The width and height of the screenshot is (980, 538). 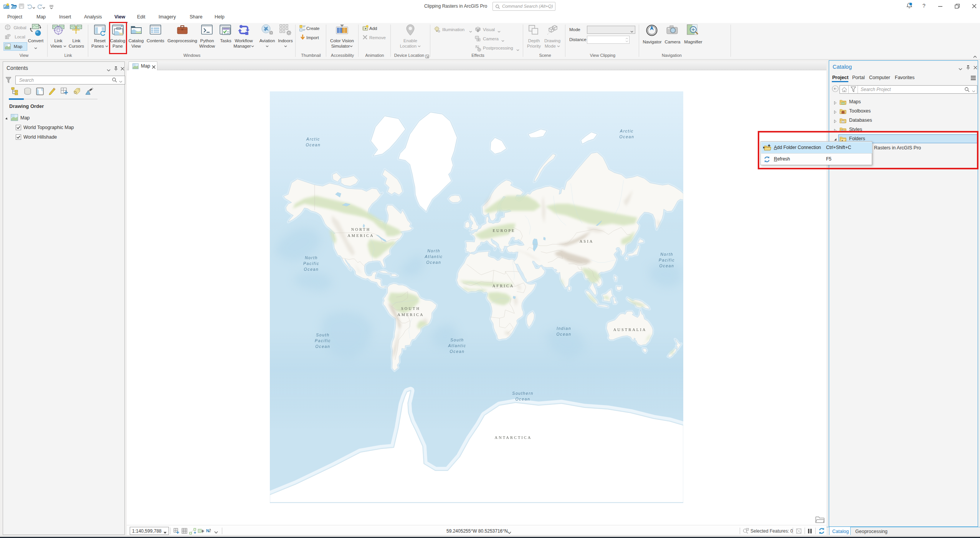 I want to click on svg-text: NORTH, so click(x=361, y=230).